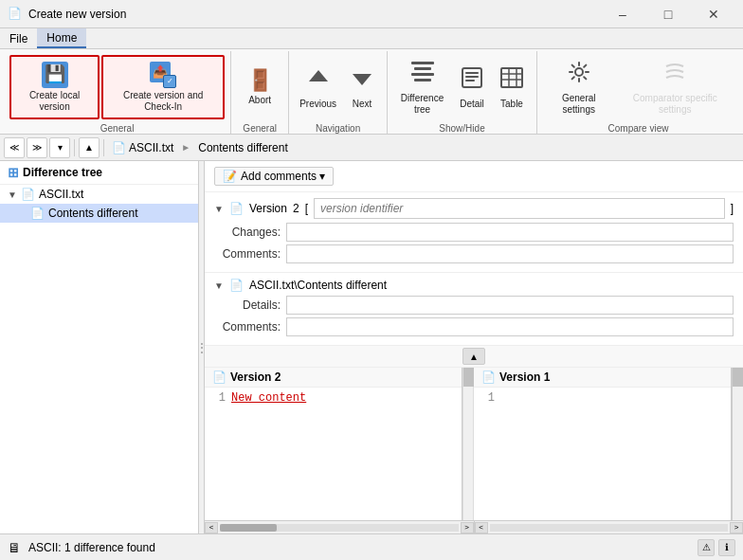  Describe the element at coordinates (472, 81) in the screenshot. I see `detail-icon` at that location.